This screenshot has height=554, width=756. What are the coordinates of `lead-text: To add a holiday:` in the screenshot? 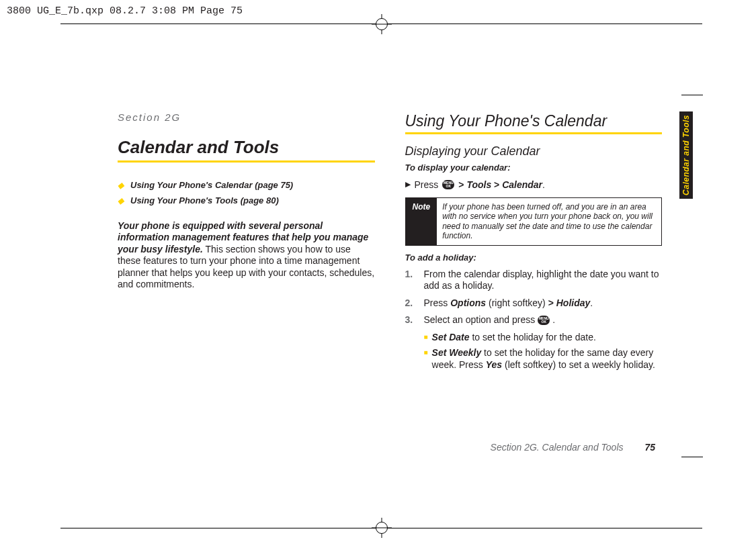 It's located at (534, 258).